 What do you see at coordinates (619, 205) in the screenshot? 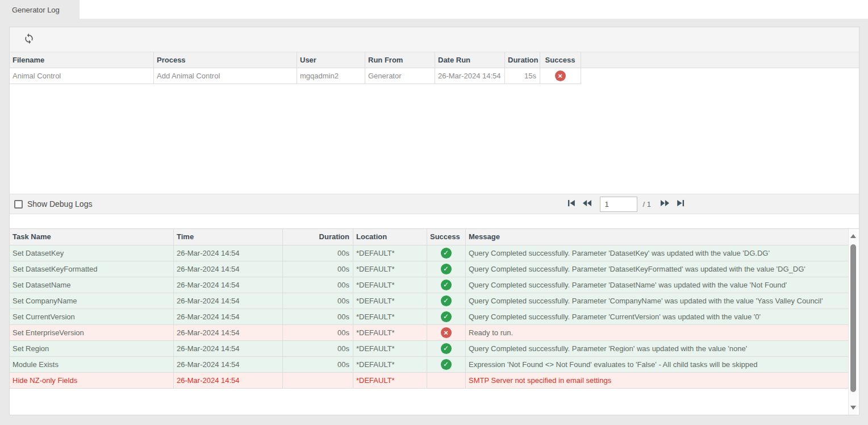
I see `page-number-input` at bounding box center [619, 205].